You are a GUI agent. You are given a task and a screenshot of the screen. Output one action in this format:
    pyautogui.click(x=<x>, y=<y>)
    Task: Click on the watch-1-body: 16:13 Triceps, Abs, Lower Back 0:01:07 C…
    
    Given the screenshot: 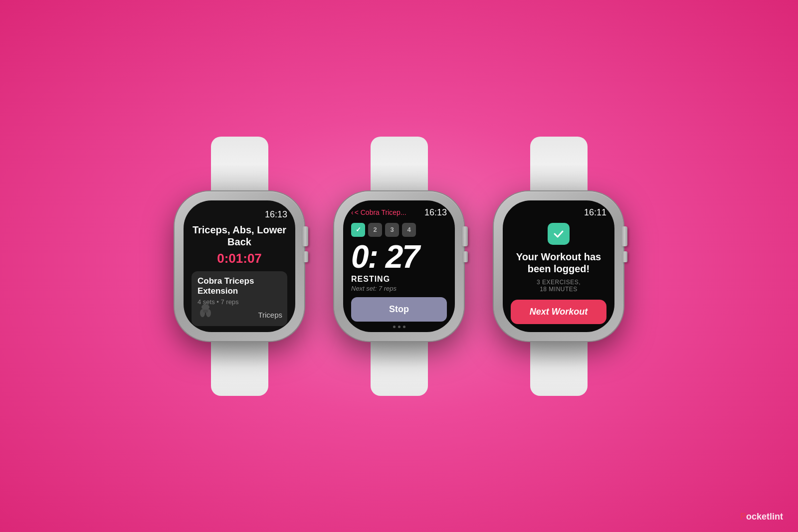 What is the action you would take?
    pyautogui.click(x=239, y=266)
    